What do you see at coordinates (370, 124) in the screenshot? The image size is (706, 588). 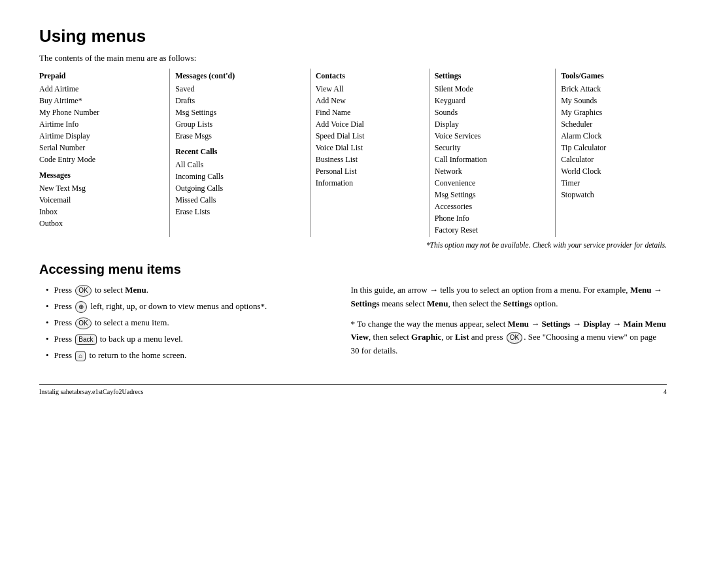 I see `menu-item: Add Voice Dial` at bounding box center [370, 124].